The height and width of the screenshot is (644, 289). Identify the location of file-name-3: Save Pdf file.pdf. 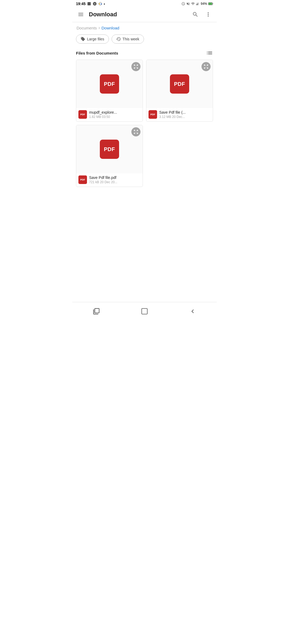
(103, 178).